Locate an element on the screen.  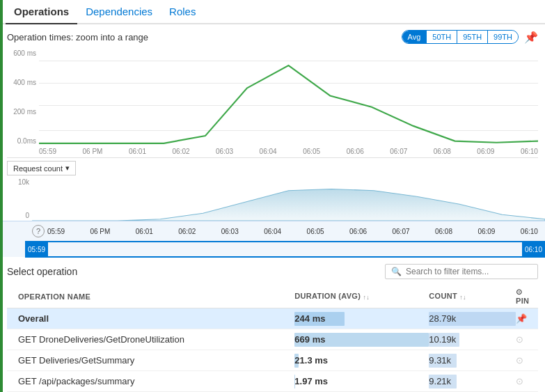
y-label-600: 600 ms is located at coordinates (22, 53).